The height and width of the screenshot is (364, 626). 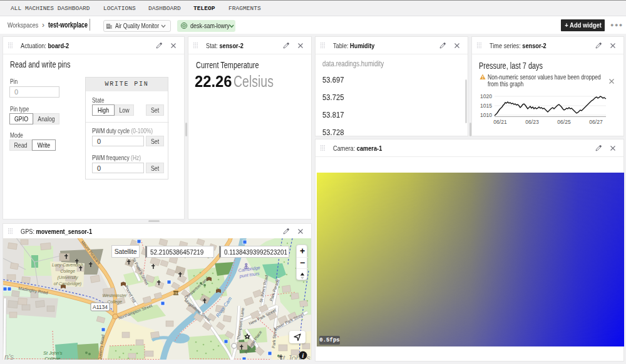 What do you see at coordinates (532, 122) in the screenshot?
I see `svg-text: 06/23` at bounding box center [532, 122].